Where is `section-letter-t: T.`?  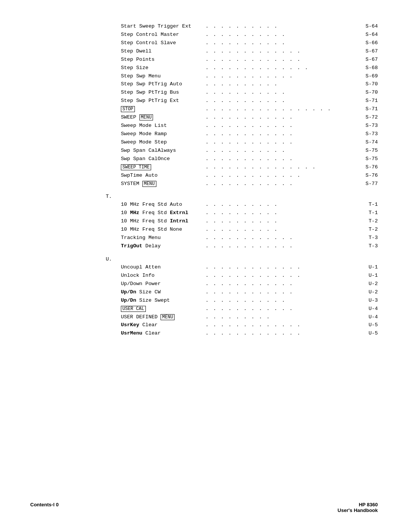 section-letter-t: T. is located at coordinates (242, 196).